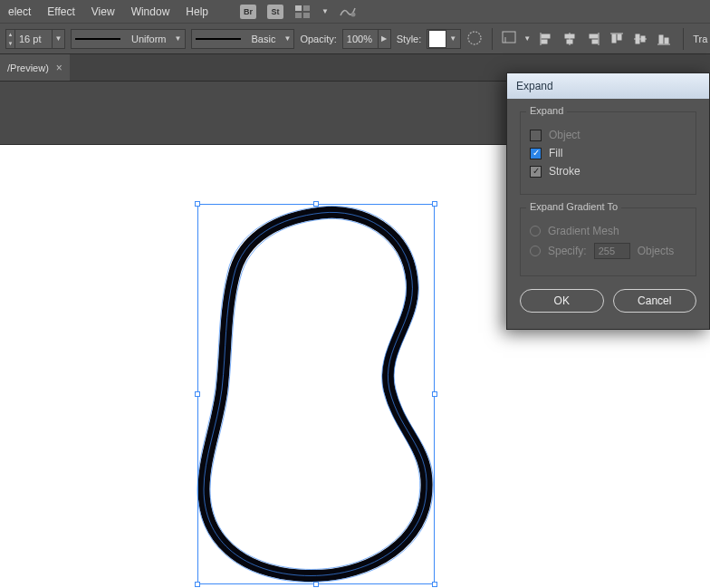  What do you see at coordinates (609, 301) in the screenshot?
I see `dialog-button-row: OK Cancel` at bounding box center [609, 301].